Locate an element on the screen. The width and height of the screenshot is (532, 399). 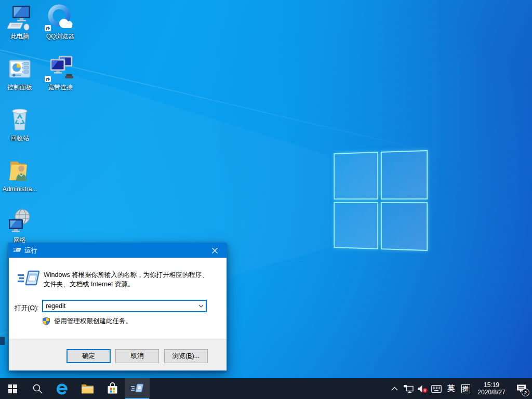
search-button is located at coordinates (37, 389).